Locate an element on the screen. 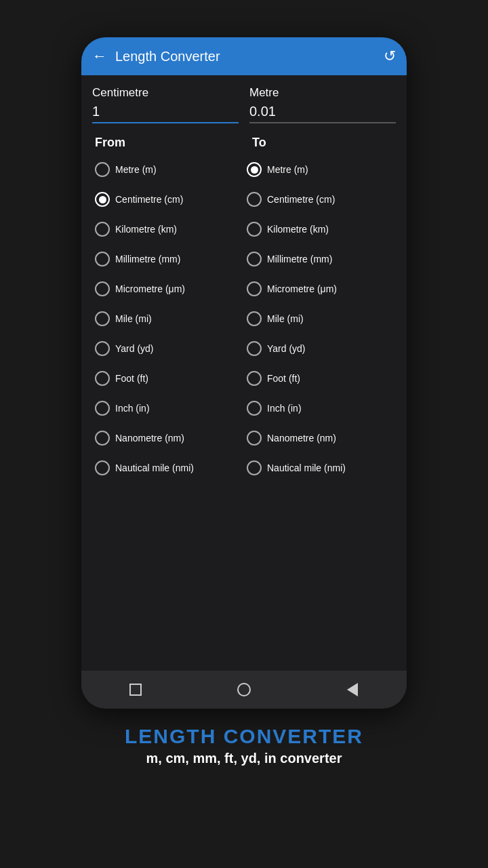  from-nanometre: Nanometre (nm) is located at coordinates (168, 438).